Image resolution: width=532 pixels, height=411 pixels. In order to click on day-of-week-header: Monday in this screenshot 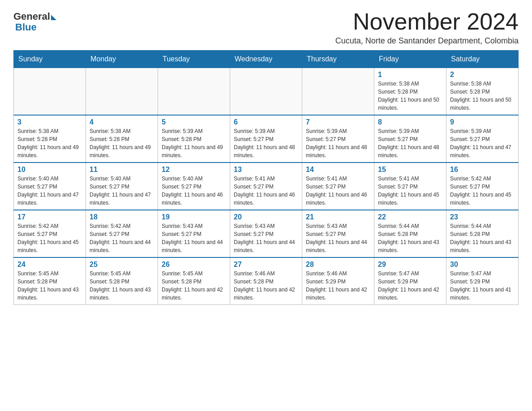, I will do `click(122, 59)`.